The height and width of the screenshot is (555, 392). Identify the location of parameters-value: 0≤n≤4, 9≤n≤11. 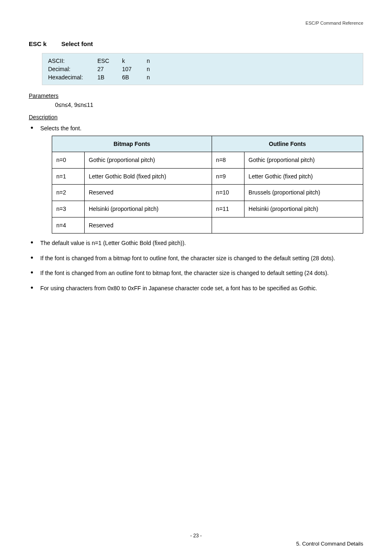
(209, 105).